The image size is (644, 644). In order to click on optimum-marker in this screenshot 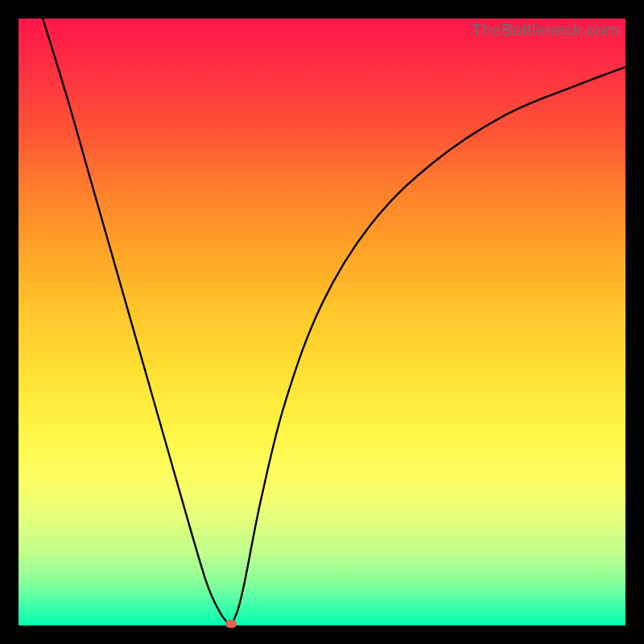, I will do `click(231, 624)`.